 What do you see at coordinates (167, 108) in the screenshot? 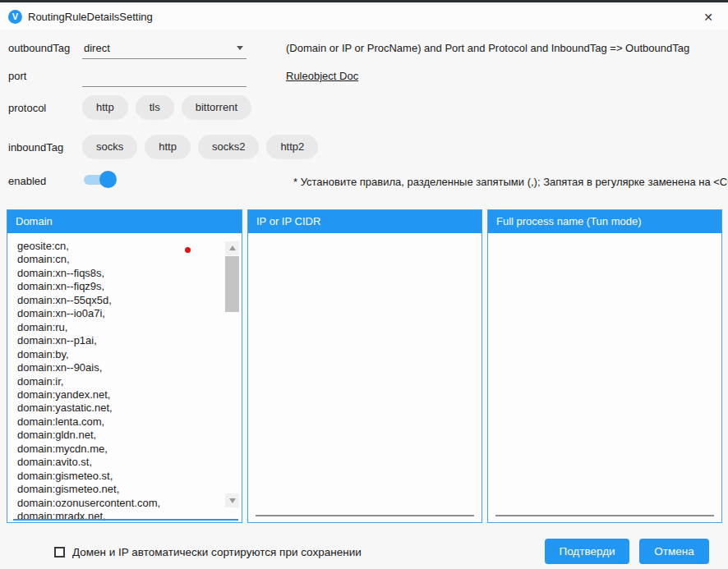
I see `protocol-chips: http tls bittorrent` at bounding box center [167, 108].